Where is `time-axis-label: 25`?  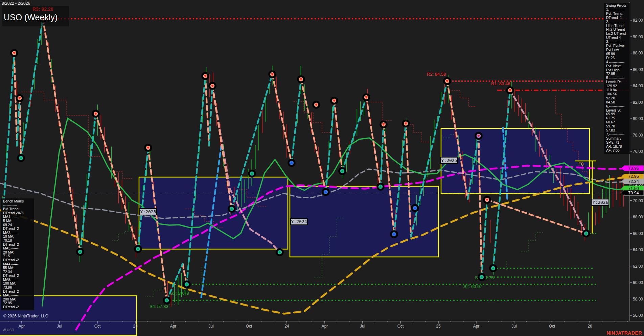
time-axis-label: 25 is located at coordinates (438, 326).